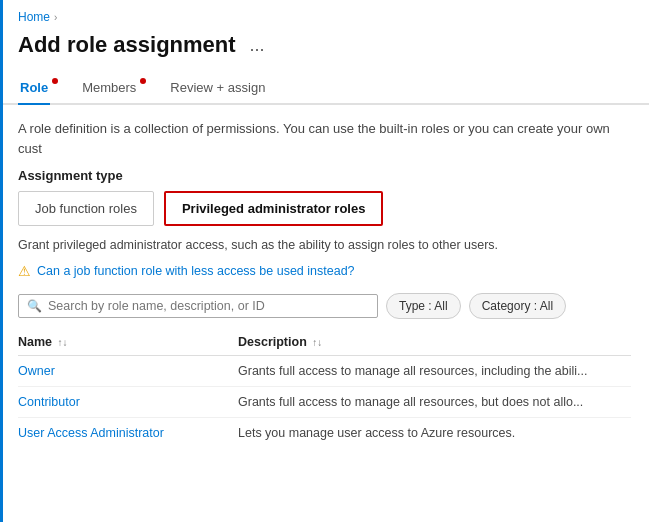 The height and width of the screenshot is (522, 649). What do you see at coordinates (434, 342) in the screenshot?
I see `column-description-header: Description ↑↓` at bounding box center [434, 342].